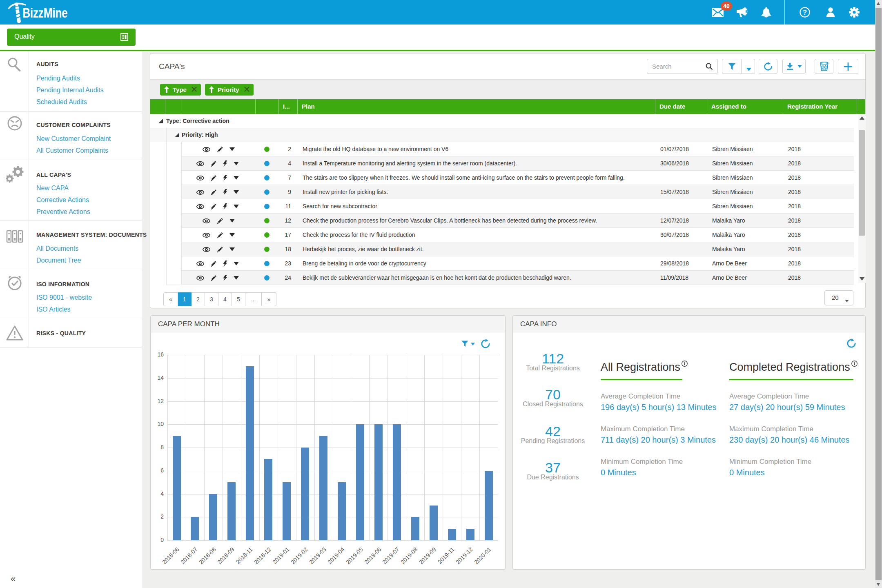 This screenshot has width=882, height=588. I want to click on grid-header-col-plan: Plan, so click(477, 107).